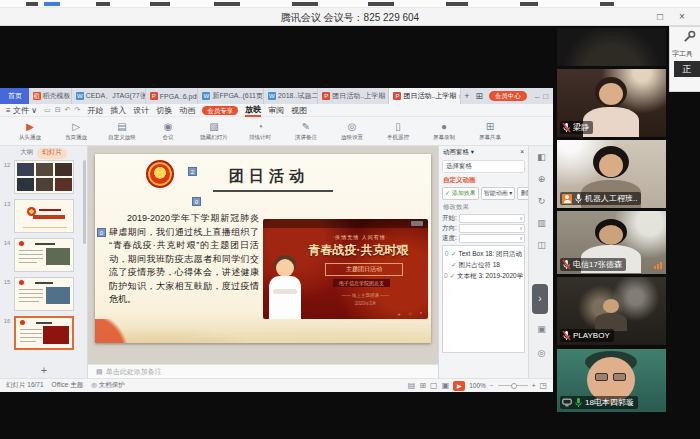 The image size is (700, 439). What do you see at coordinates (541, 353) in the screenshot?
I see `help-icon: ◎` at bounding box center [541, 353].